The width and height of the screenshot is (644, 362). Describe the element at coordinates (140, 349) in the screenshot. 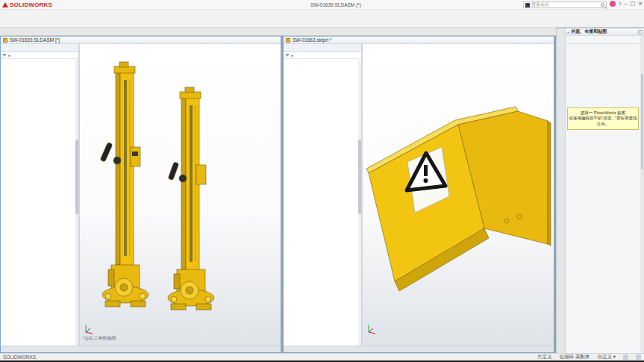

I see `assembly-bottom-tabs` at that location.